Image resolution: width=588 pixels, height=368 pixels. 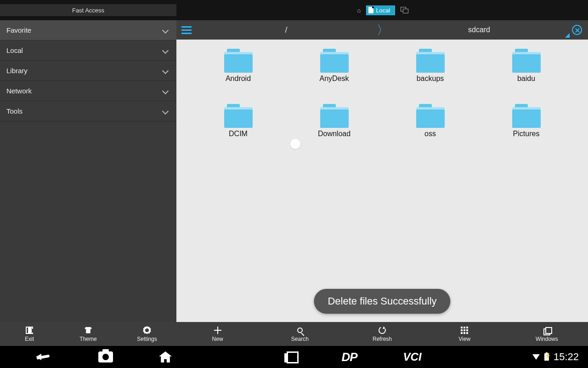 What do you see at coordinates (547, 357) in the screenshot?
I see `battery-charging-icon` at bounding box center [547, 357].